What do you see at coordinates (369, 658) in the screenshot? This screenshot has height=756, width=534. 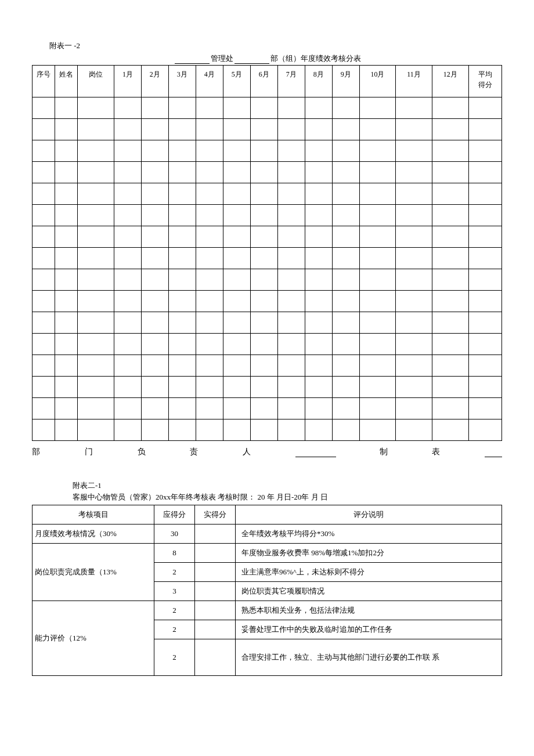 I see `desc-cell: 合理安排工作，独立、主动与其他部门进行必要的工作联 系` at bounding box center [369, 658].